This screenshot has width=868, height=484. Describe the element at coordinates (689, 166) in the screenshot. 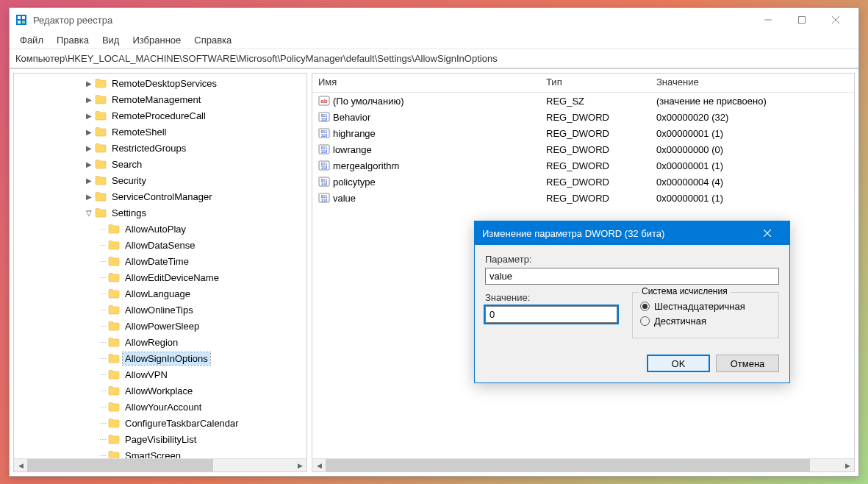

I see `value-data: 0x00000001 (1)` at that location.